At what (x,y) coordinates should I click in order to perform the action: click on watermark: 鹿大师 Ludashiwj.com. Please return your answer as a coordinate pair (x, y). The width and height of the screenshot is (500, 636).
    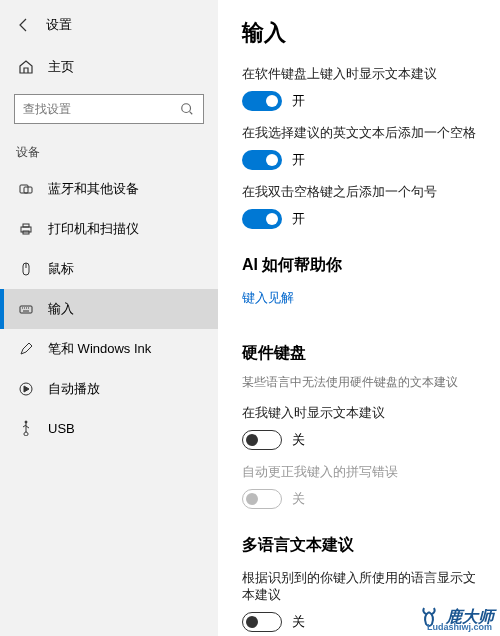
    Looking at the image, I should click on (455, 617).